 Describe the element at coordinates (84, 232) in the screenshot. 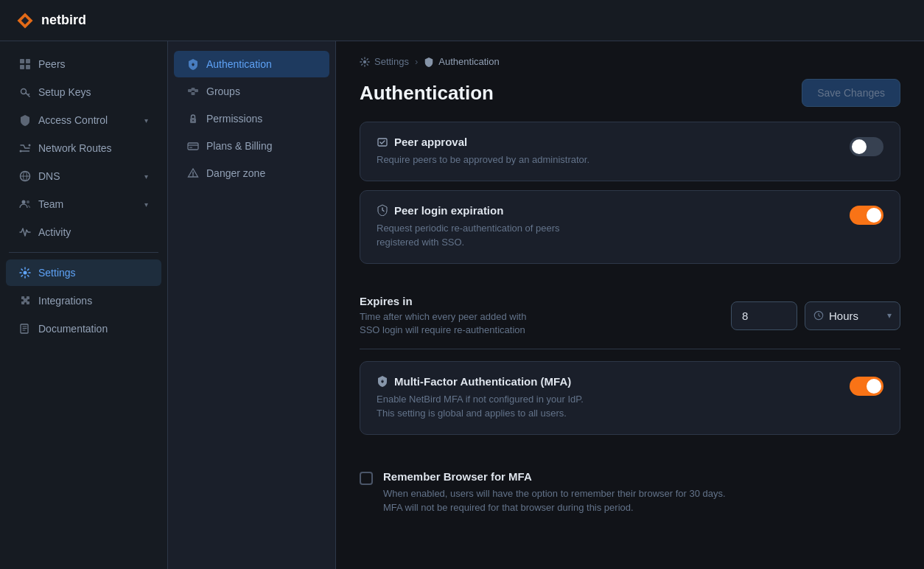

I see `sidebar-item-activity: Activity` at that location.